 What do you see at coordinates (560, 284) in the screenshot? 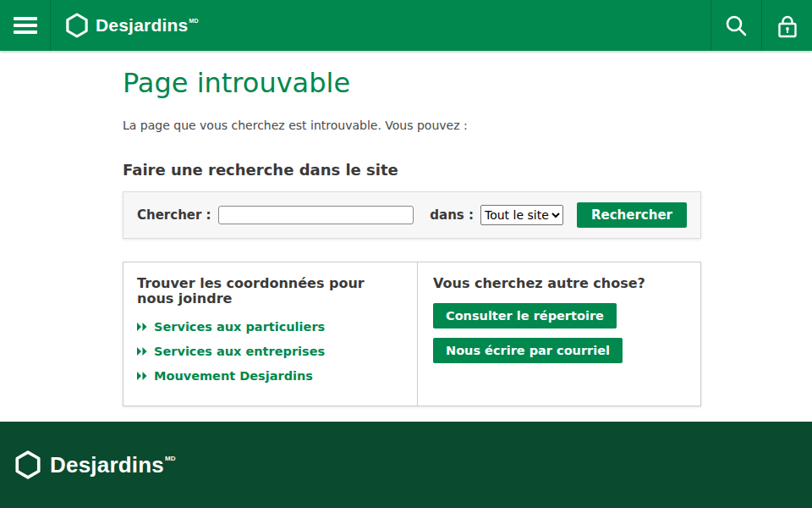
I see `other-options-heading: Vous cherchez autre chose?` at bounding box center [560, 284].